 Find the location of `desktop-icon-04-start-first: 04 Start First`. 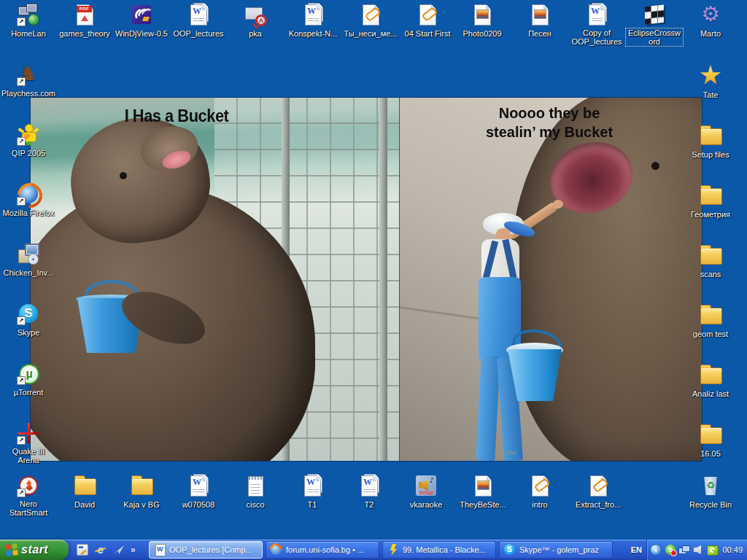

desktop-icon-04-start-first: 04 Start First is located at coordinates (427, 21).